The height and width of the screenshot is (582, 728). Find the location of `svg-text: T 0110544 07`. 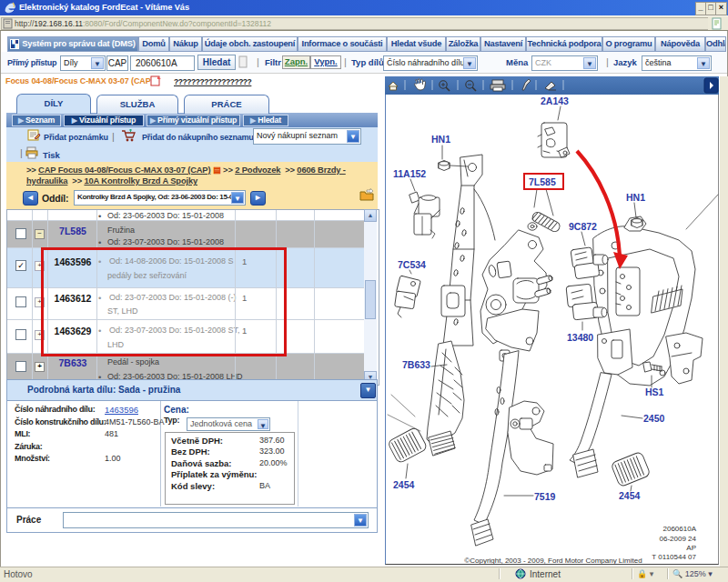

svg-text: T 0110544 07 is located at coordinates (673, 557).